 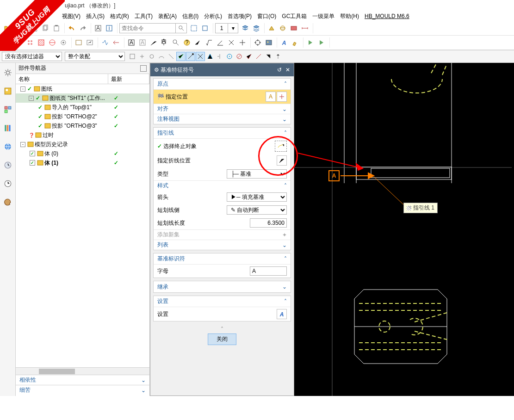 I want to click on menu-assembly: 装配(A), so click(x=167, y=17).